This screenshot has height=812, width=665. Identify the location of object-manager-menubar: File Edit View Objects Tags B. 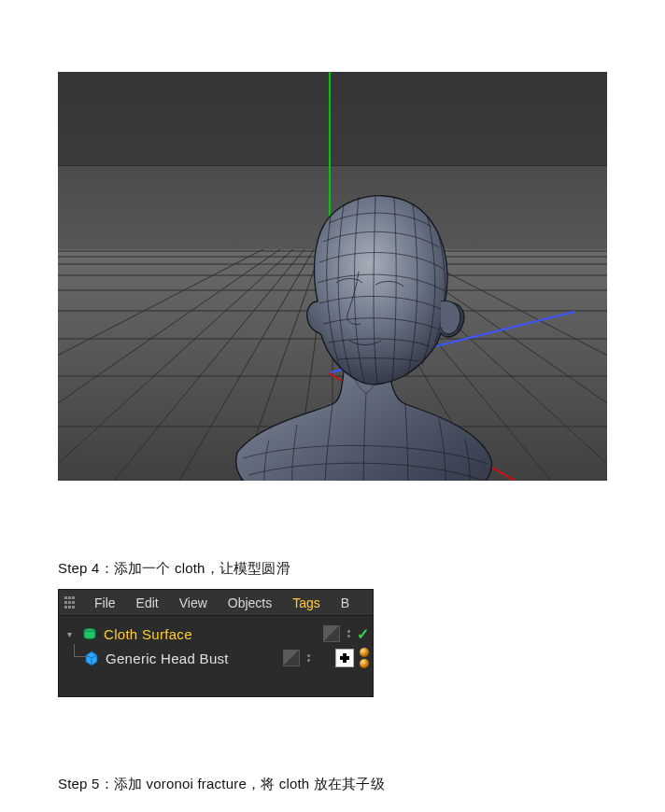
(216, 603).